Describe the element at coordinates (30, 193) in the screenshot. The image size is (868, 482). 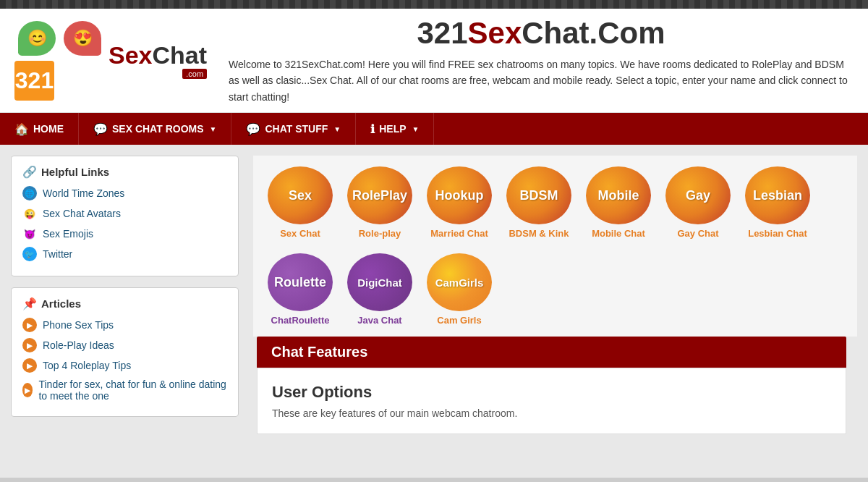
I see `globe-icon: 🌐` at that location.